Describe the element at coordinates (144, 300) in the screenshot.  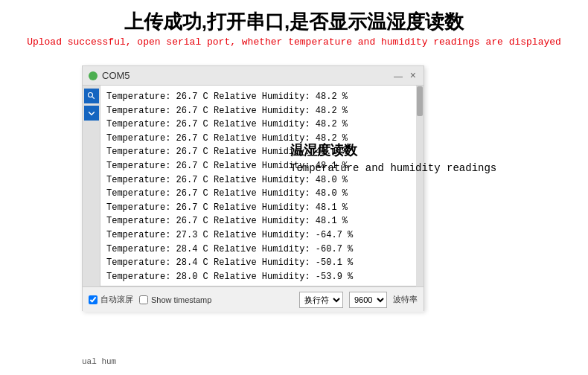
I see `timestamp-checkbox` at that location.